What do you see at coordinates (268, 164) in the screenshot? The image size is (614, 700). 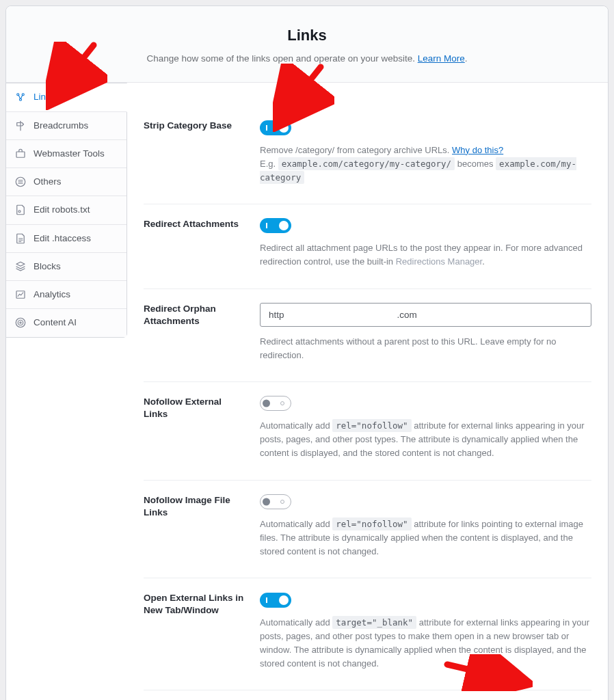 I see `eg-prefix: E.g.` at bounding box center [268, 164].